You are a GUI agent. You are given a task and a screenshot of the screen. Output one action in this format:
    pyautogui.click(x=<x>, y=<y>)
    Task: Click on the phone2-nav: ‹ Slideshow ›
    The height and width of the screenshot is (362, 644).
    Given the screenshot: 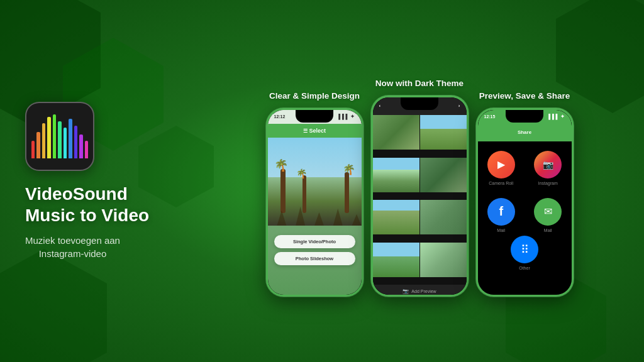 What is the action you would take?
    pyautogui.click(x=420, y=106)
    